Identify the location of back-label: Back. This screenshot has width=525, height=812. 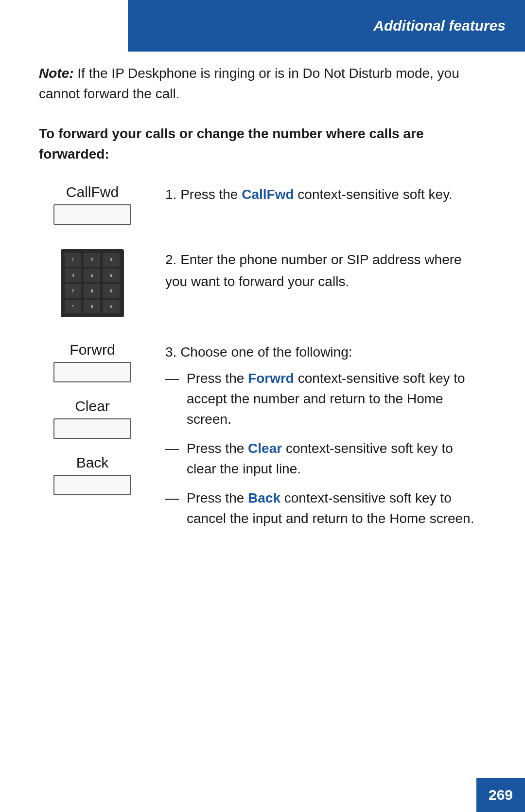
(92, 463).